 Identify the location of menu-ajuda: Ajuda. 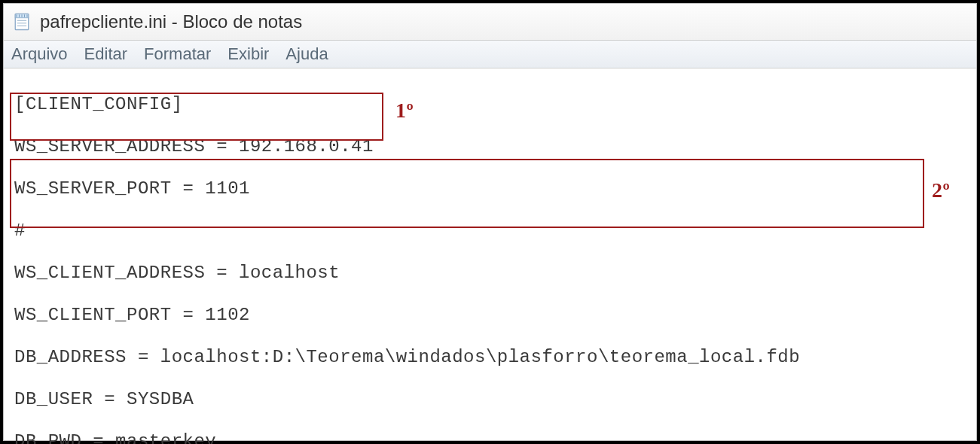
(307, 54).